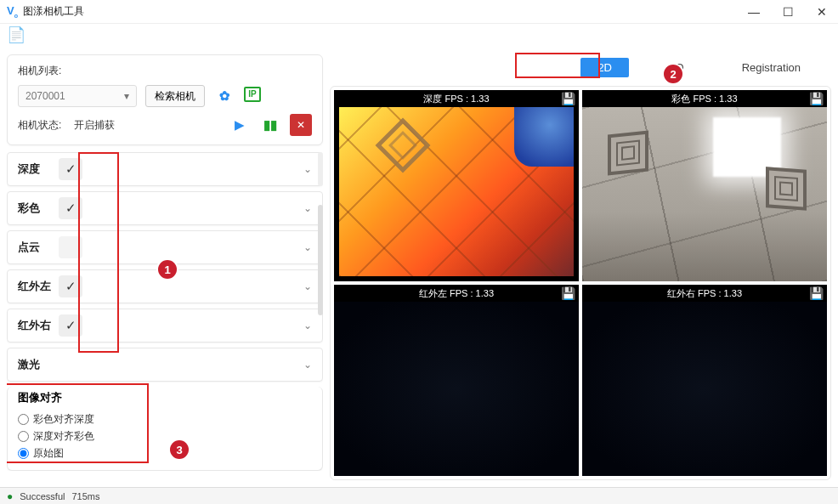 The image size is (838, 504). What do you see at coordinates (42, 126) in the screenshot?
I see `camera-status-label: 相机状态:` at bounding box center [42, 126].